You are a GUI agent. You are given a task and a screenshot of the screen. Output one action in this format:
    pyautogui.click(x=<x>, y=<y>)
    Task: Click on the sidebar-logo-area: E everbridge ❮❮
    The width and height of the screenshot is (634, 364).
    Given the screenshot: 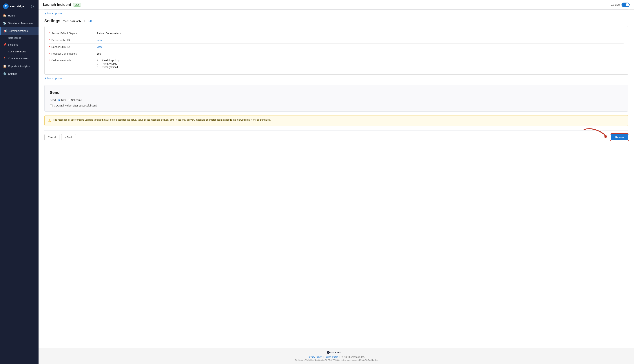 What is the action you would take?
    pyautogui.click(x=19, y=6)
    